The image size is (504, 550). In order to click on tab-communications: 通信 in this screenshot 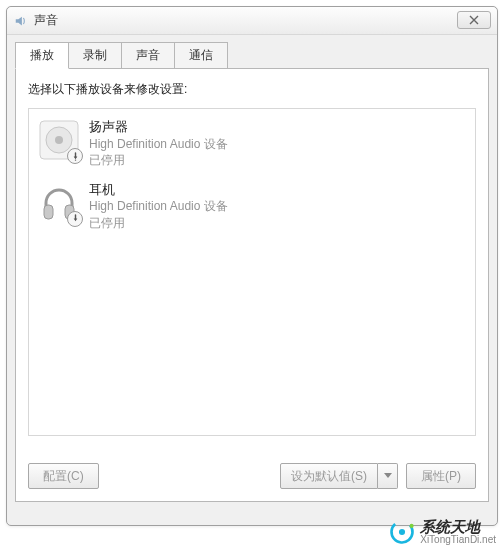, I will do `click(201, 56)`.